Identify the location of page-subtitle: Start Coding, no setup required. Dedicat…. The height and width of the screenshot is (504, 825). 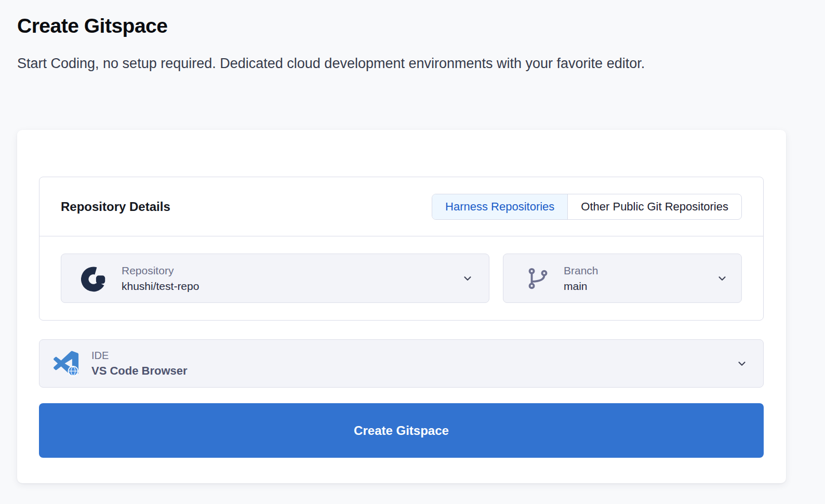
(393, 63).